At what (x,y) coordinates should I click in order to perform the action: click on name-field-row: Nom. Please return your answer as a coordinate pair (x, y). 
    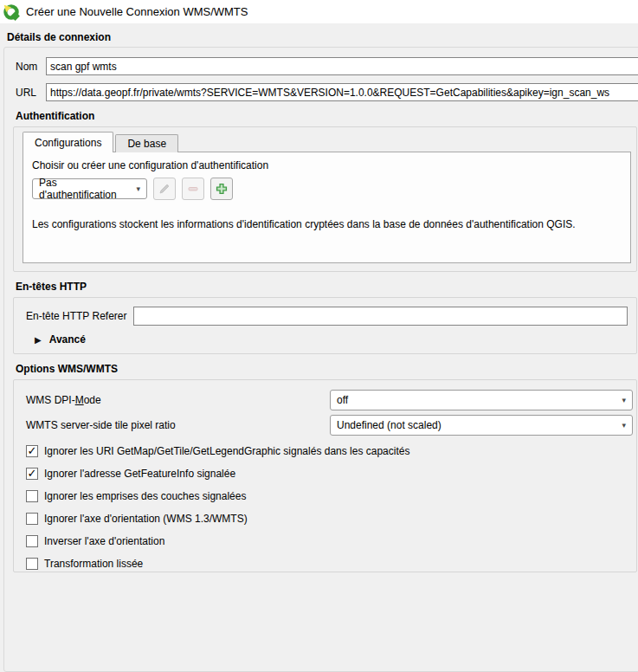
    Looking at the image, I should click on (327, 66).